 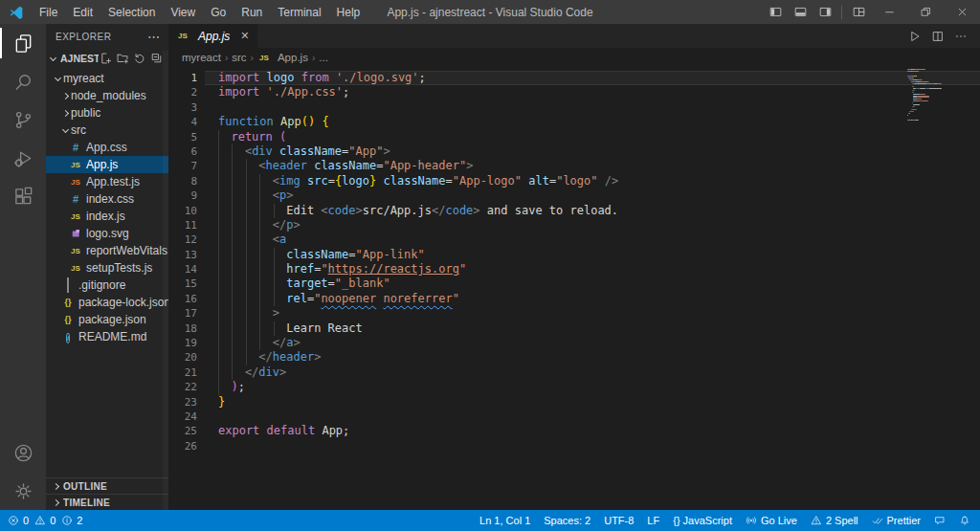 What do you see at coordinates (889, 11) in the screenshot?
I see `minimize-button` at bounding box center [889, 11].